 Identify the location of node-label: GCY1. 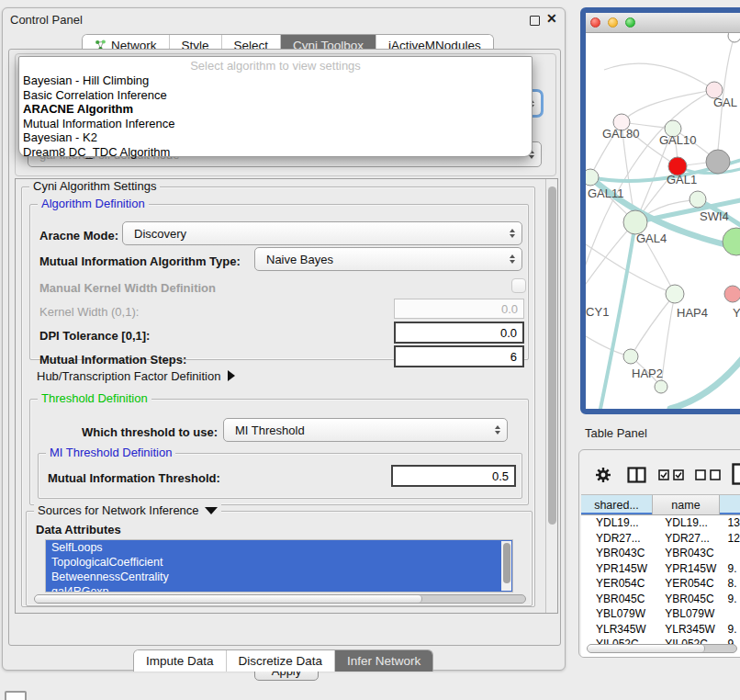
(597, 312).